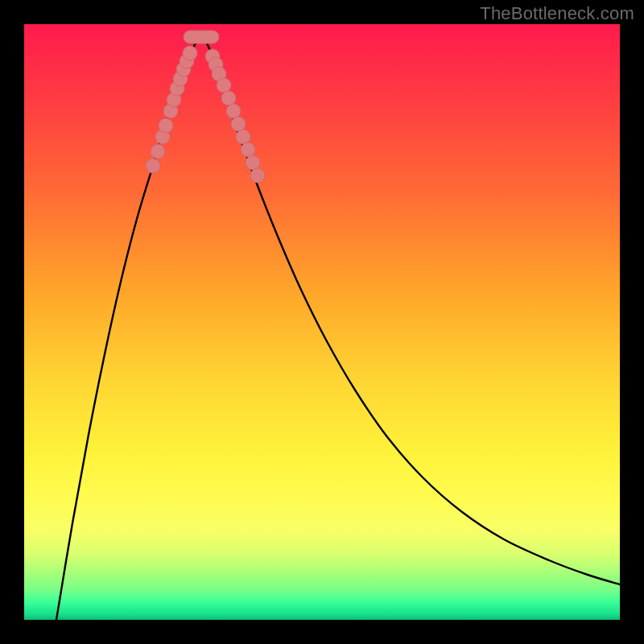 The width and height of the screenshot is (644, 644). Describe the element at coordinates (201, 37) in the screenshot. I see `bottom-lobe` at that location.